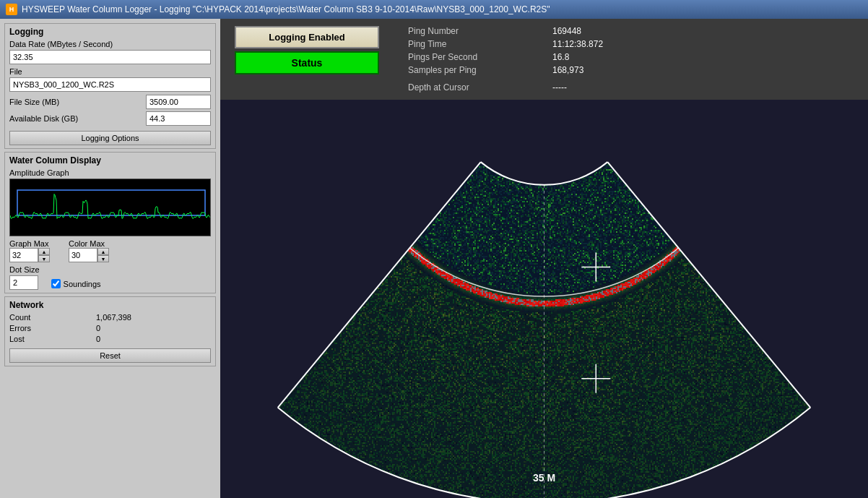 This screenshot has width=868, height=498. What do you see at coordinates (25, 270) in the screenshot?
I see `dot-size-label: Dot Size` at bounding box center [25, 270].